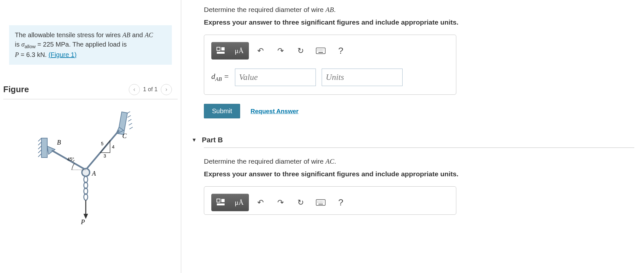  What do you see at coordinates (69, 35) in the screenshot?
I see `text: The allowable tensile stress for wires` at bounding box center [69, 35].